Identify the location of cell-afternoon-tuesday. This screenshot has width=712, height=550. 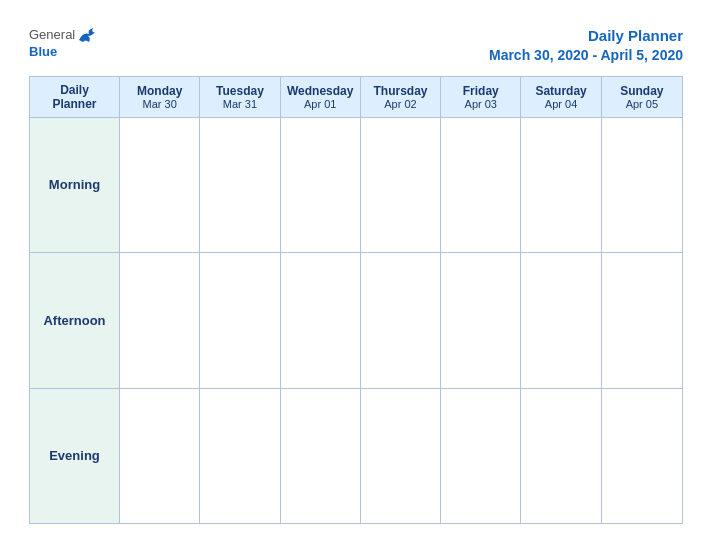
(240, 320).